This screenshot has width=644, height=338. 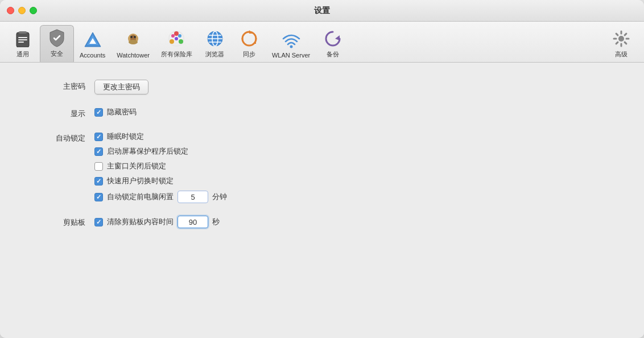 I want to click on screensaver-lock-row: 启动屏幕保护程序后锁定, so click(x=160, y=151).